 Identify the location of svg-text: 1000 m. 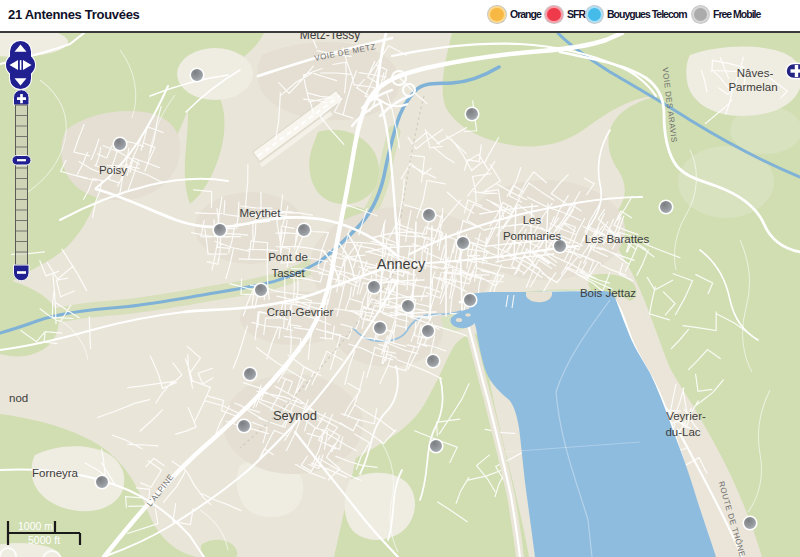
(36, 526).